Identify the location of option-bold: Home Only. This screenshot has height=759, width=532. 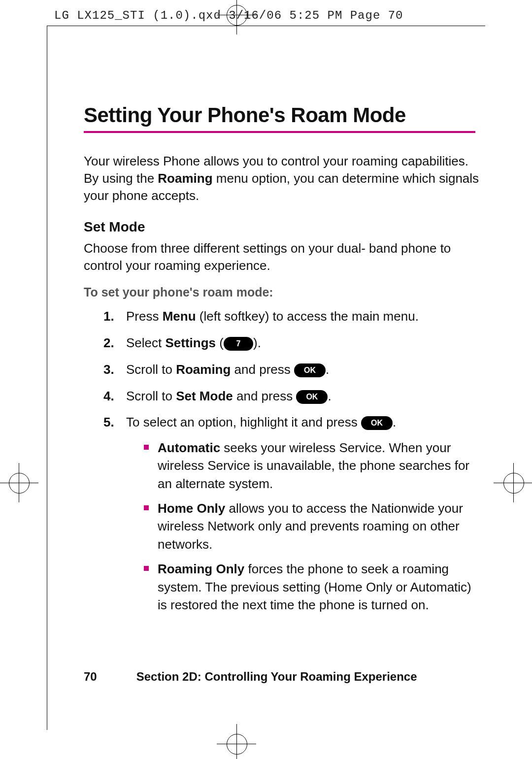
(191, 508).